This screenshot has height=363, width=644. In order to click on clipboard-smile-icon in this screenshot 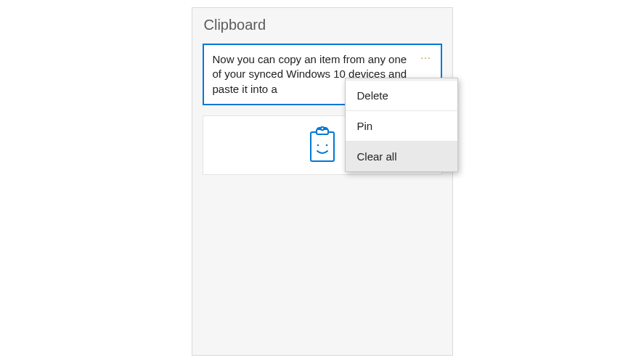, I will do `click(322, 145)`.